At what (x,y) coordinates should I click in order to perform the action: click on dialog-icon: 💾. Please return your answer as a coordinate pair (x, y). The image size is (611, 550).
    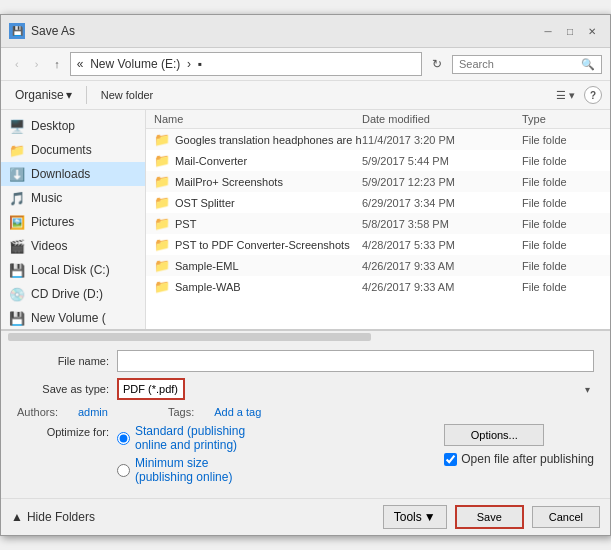
    Looking at the image, I should click on (17, 31).